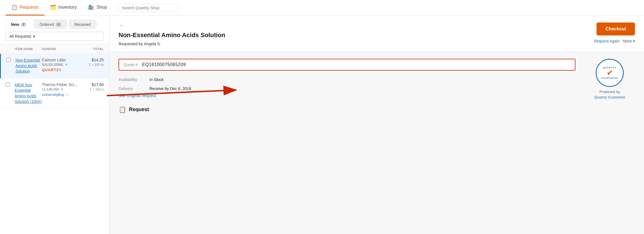  I want to click on nav-requests: 📋 Requests, so click(25, 8).